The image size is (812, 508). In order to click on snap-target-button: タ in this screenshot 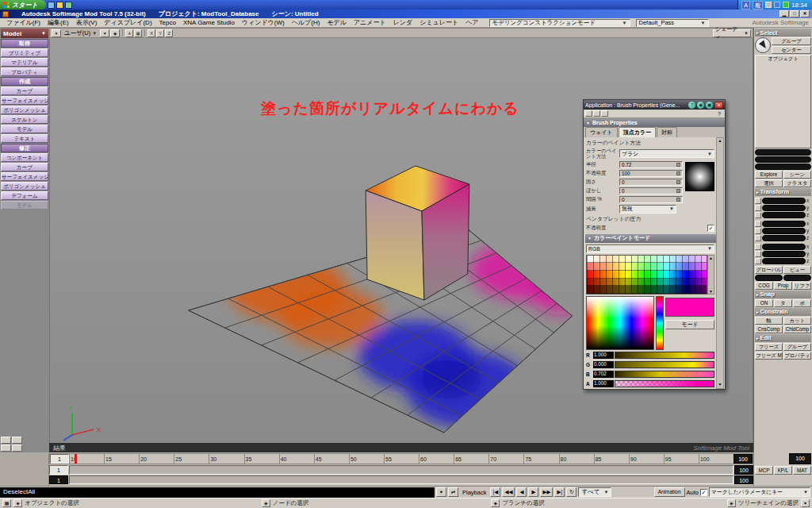, I will do `click(783, 303)`.